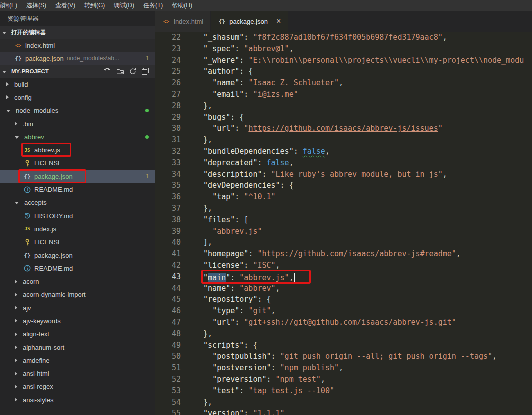 The width and height of the screenshot is (532, 415). What do you see at coordinates (78, 111) in the screenshot?
I see `tree-item-node_modules: node_modules` at bounding box center [78, 111].